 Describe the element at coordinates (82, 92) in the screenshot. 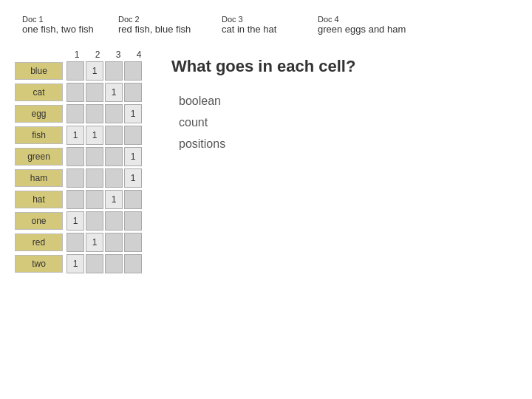

I see `row-cat: cat 1` at that location.